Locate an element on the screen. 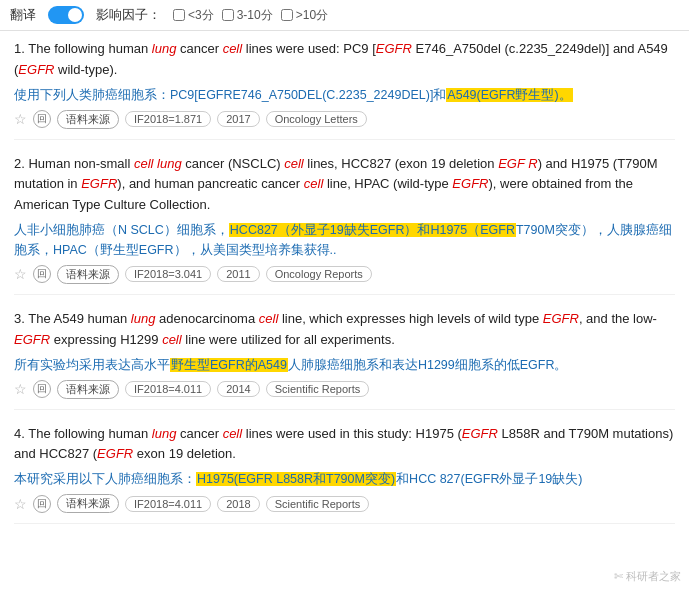 This screenshot has width=689, height=594. result-1-if-tag: IF2018=1.871 is located at coordinates (168, 119).